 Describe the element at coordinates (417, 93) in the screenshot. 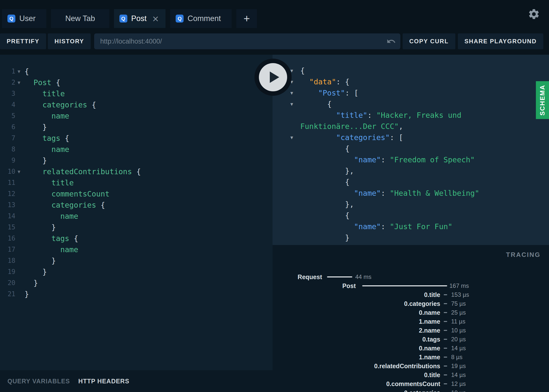

I see `response-line: ▾ "Post": [` at that location.